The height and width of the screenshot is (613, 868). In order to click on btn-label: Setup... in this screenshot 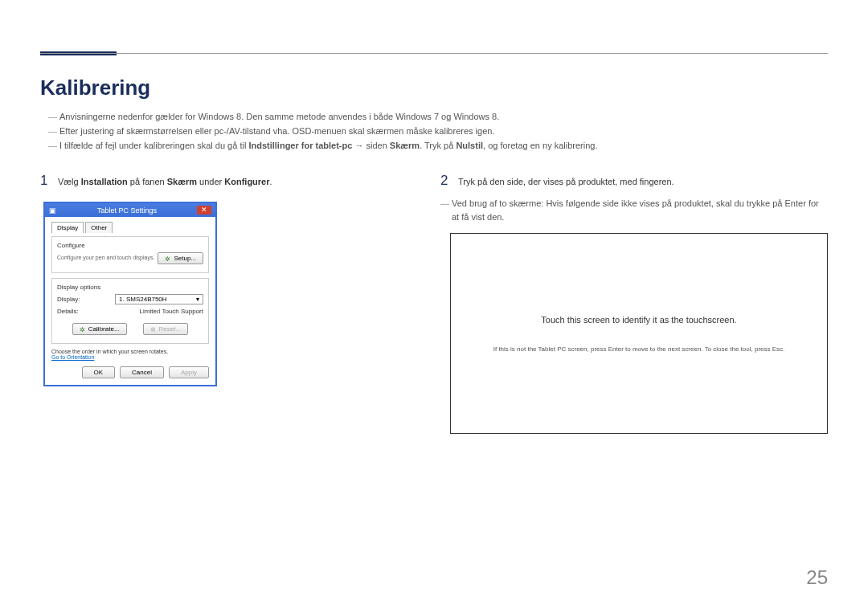, I will do `click(185, 259)`.